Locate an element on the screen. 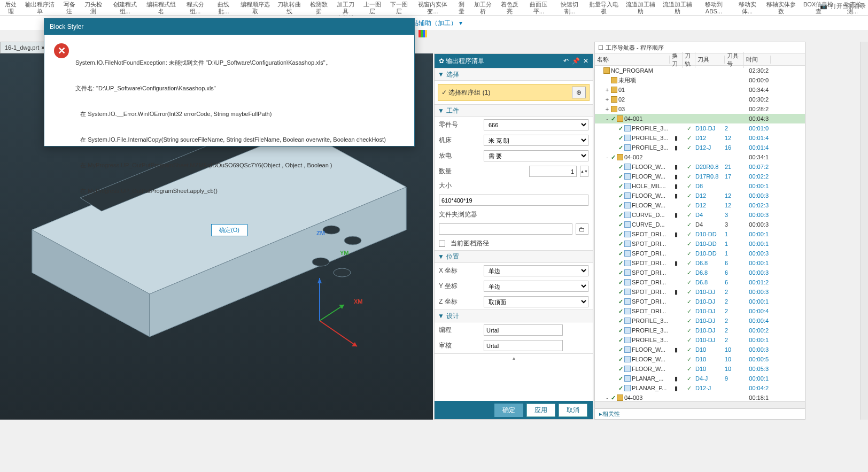 The image size is (868, 472). tree-operation: ✓CURVE_D...✓D4300:00:3 is located at coordinates (700, 225).